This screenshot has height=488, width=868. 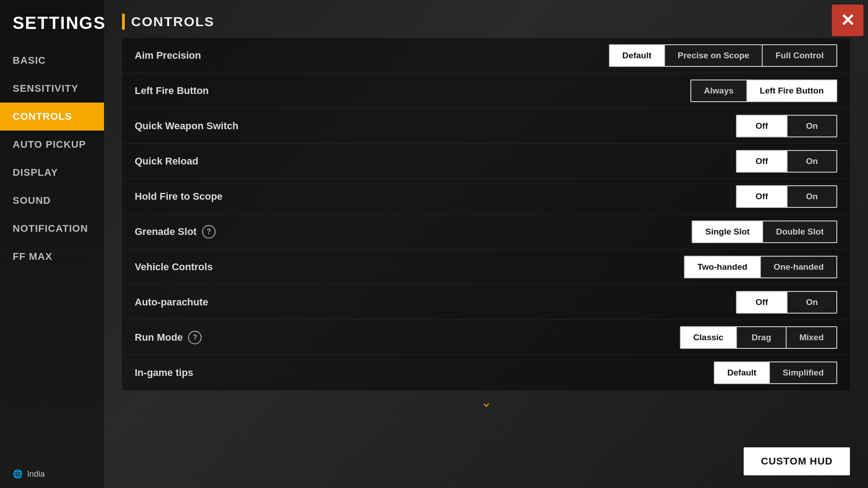 I want to click on btn-opt-hold-fire-to-scope-0: Off, so click(x=762, y=197).